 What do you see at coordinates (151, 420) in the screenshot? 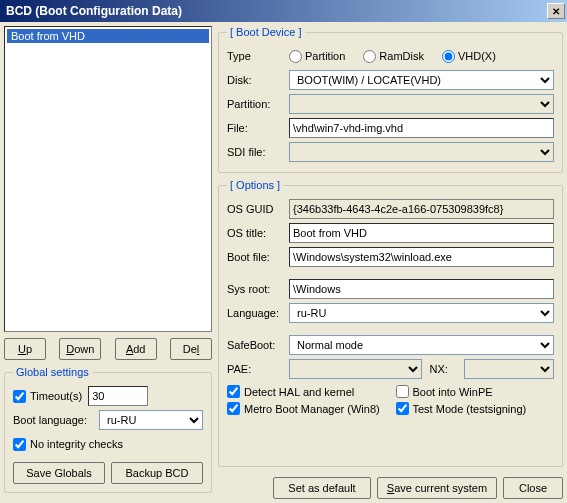
I see `boot-language-select: ru-RU` at bounding box center [151, 420].